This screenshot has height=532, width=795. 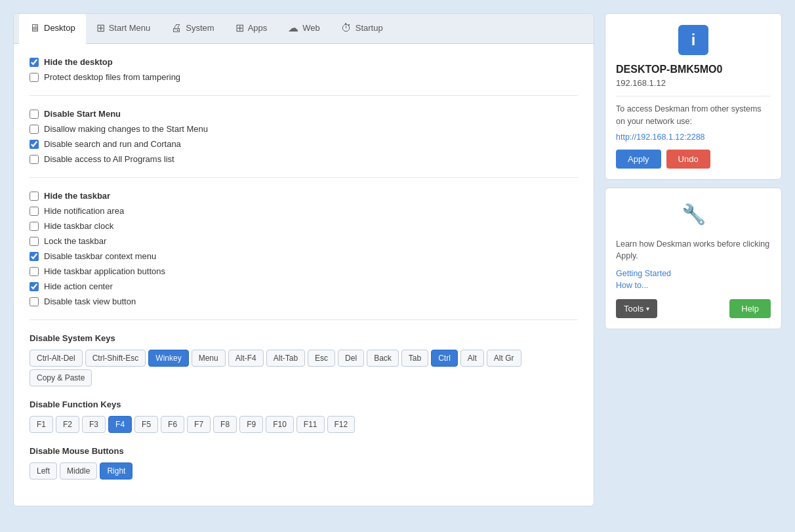 I want to click on system-key-alt-f4: Alt-F4, so click(x=246, y=358).